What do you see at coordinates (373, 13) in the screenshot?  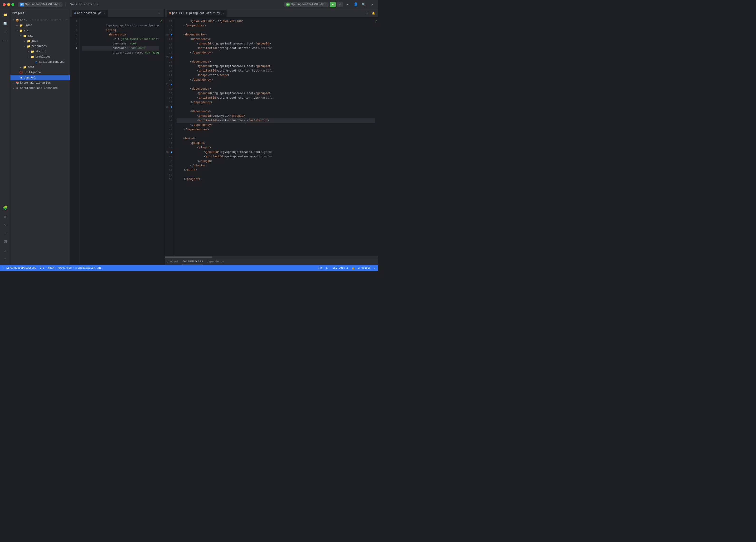 I see `right-bell-icon: 🔔` at bounding box center [373, 13].